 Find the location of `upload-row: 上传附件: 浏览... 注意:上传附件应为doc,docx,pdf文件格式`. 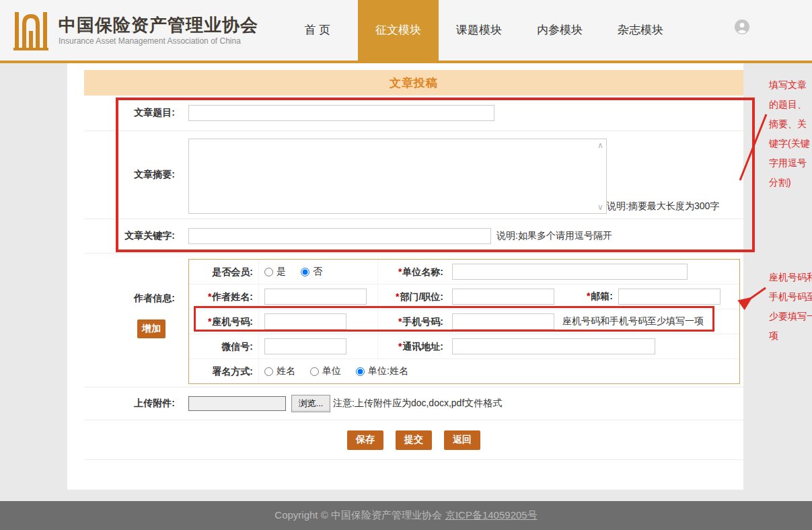

upload-row: 上传附件: 浏览... 注意:上传附件应为doc,docx,pdf文件格式 is located at coordinates (414, 404).